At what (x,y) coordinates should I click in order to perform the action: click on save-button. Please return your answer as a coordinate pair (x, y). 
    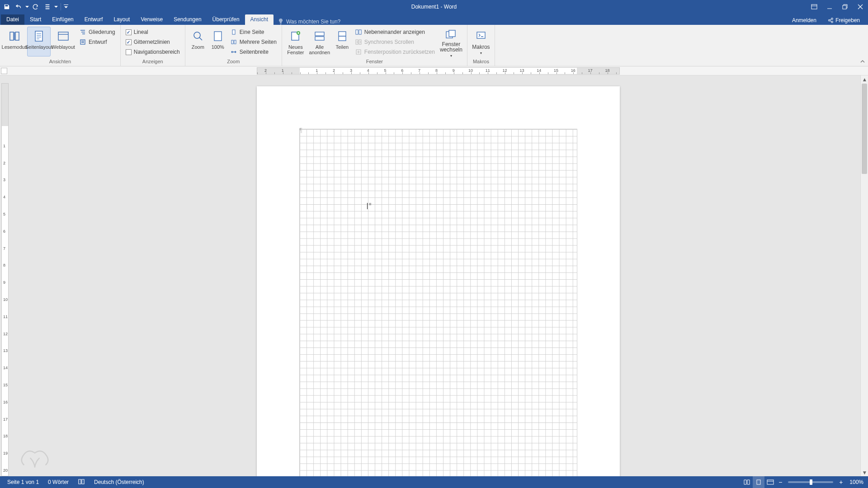
    Looking at the image, I should click on (7, 7).